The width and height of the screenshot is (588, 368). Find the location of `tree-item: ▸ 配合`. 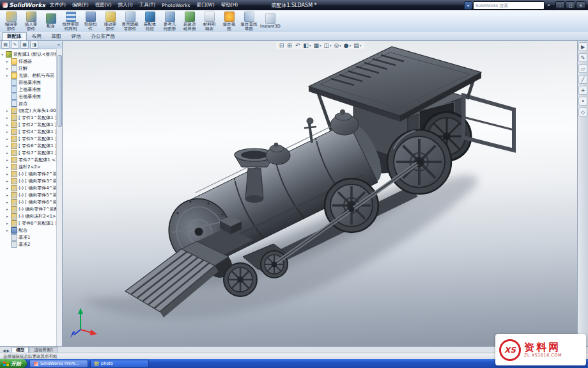

tree-item: ▸ 配合 is located at coordinates (28, 230).